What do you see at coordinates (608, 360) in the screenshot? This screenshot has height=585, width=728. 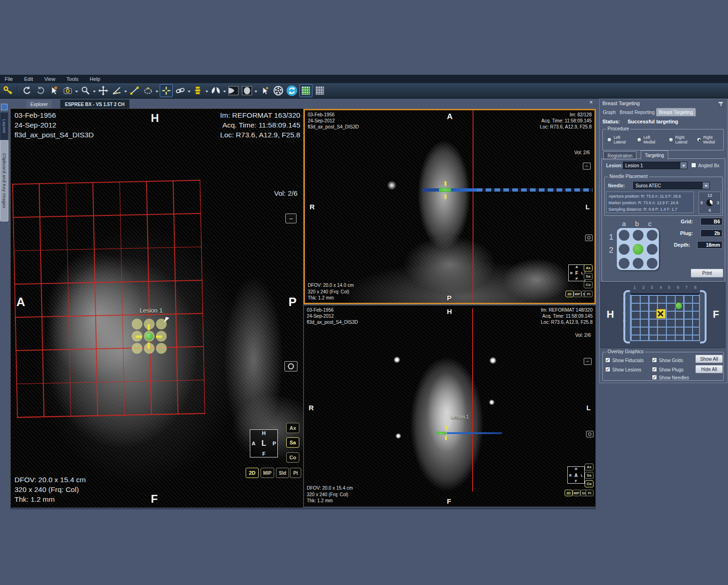 I see `show-fiducials-checkbox: ✓` at bounding box center [608, 360].